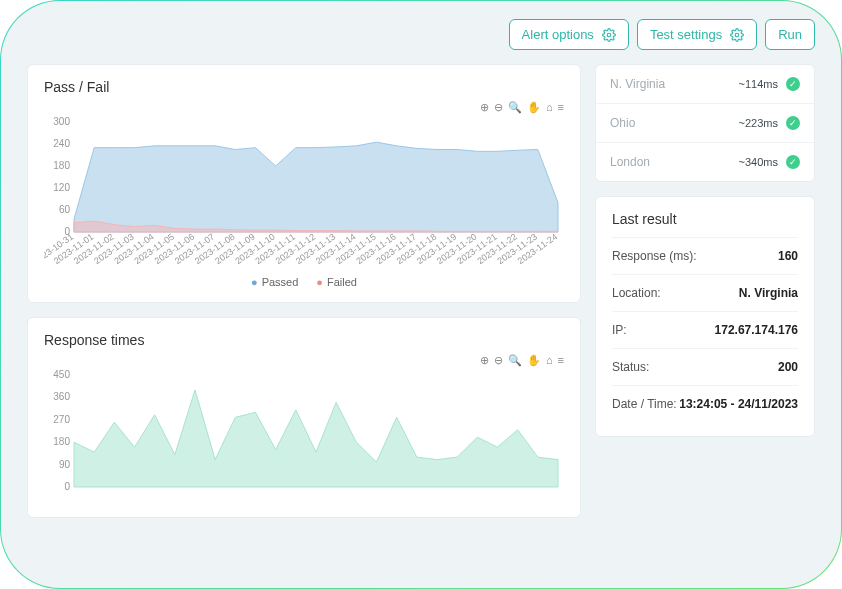 The width and height of the screenshot is (842, 589). I want to click on location-list: N. Virginia ~114ms✓Ohio ~223ms✓London ~3…, so click(705, 123).